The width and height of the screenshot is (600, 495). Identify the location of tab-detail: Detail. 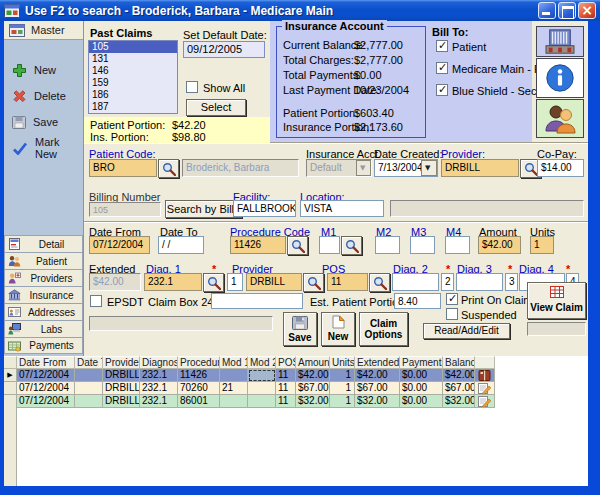
(44, 244).